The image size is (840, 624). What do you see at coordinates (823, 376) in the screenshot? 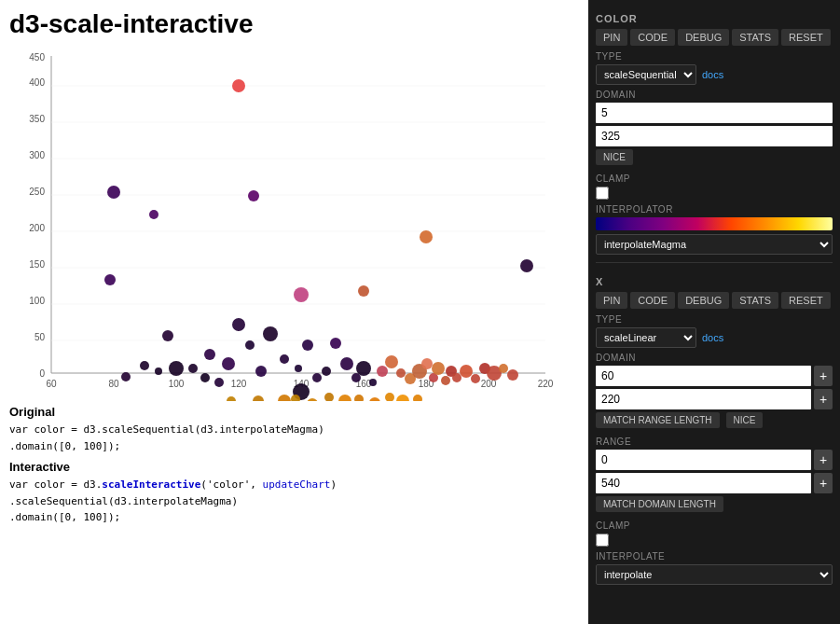
I see `x-domain-min-plus: +` at bounding box center [823, 376].